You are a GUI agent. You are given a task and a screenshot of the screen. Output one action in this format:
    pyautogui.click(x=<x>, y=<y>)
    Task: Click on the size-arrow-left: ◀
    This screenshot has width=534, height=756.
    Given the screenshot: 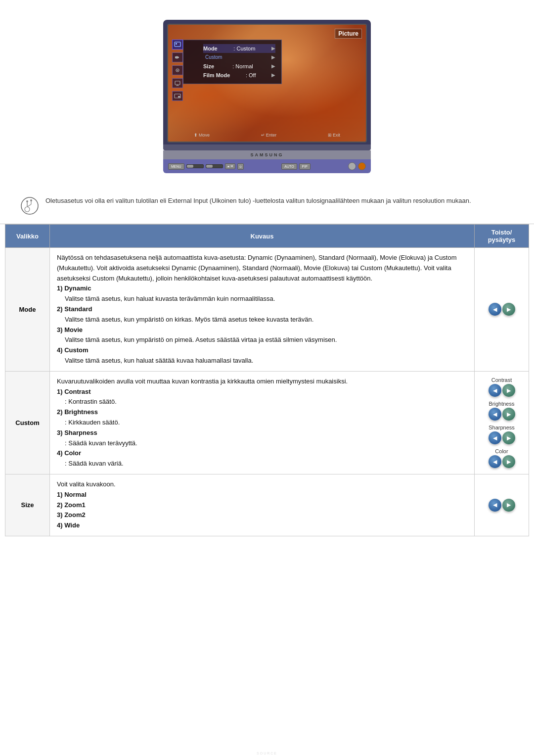 What is the action you would take?
    pyautogui.click(x=495, y=505)
    